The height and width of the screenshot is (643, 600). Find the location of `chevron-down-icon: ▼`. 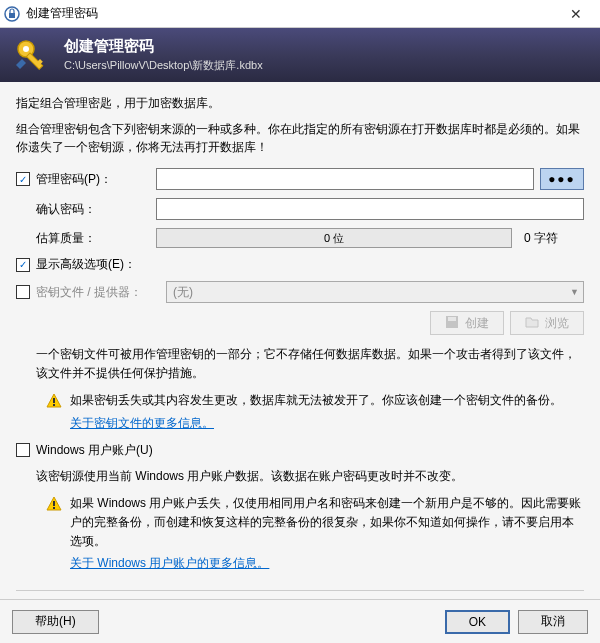

chevron-down-icon: ▼ is located at coordinates (574, 292).